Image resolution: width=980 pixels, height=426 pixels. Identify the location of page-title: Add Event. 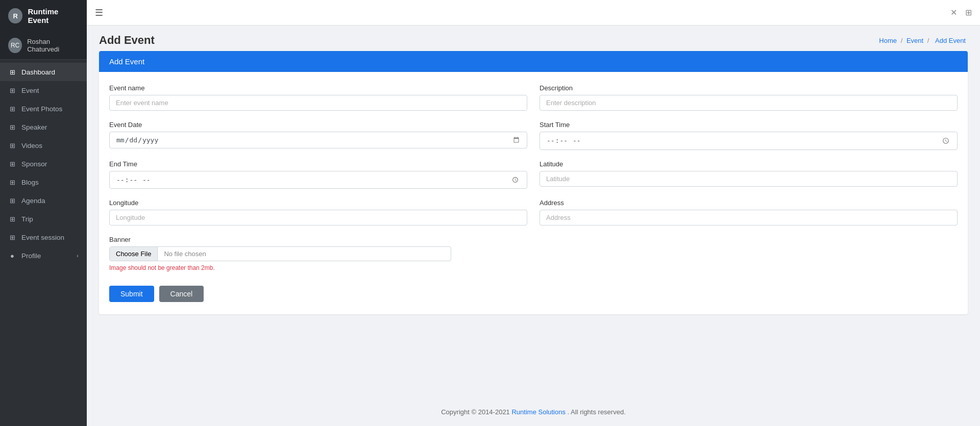
(127, 40).